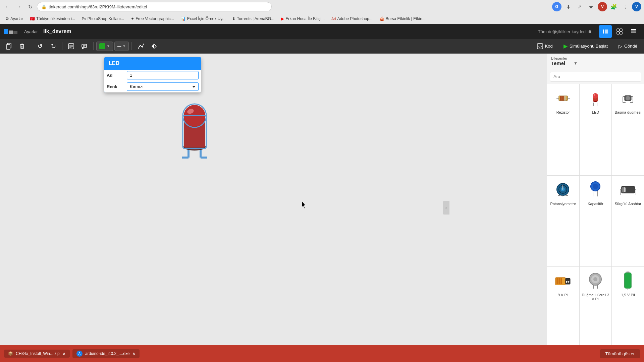 This screenshot has height=362, width=644. Describe the element at coordinates (545, 46) in the screenshot. I see `code-btn: </> Kod` at that location.